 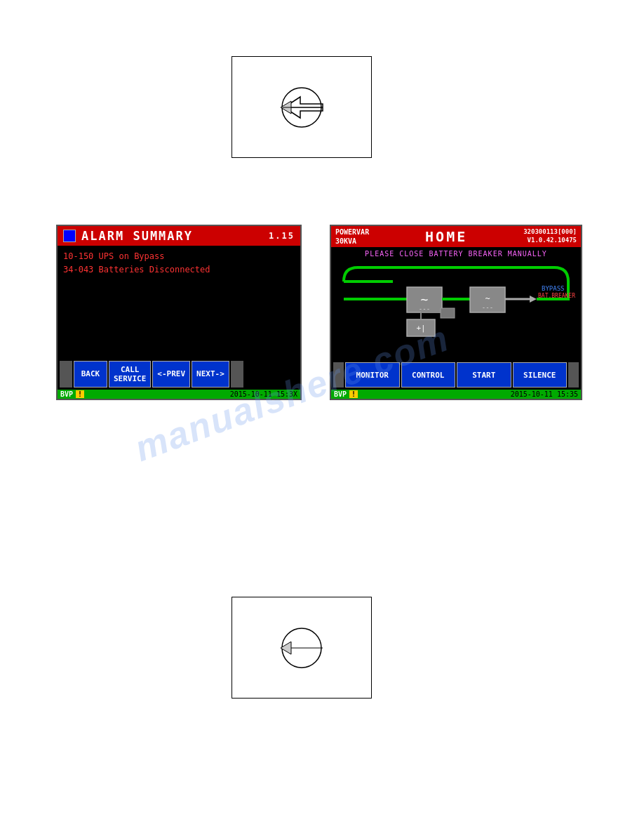 What do you see at coordinates (352, 237) in the screenshot?
I see `home-header-left: POWERVAR 30KVA` at bounding box center [352, 237].